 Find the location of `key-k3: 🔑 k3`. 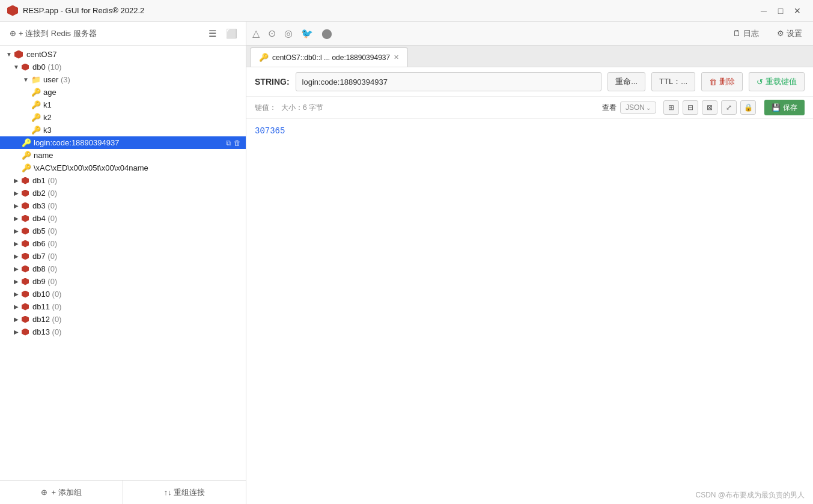

key-k3: 🔑 k3 is located at coordinates (123, 130).